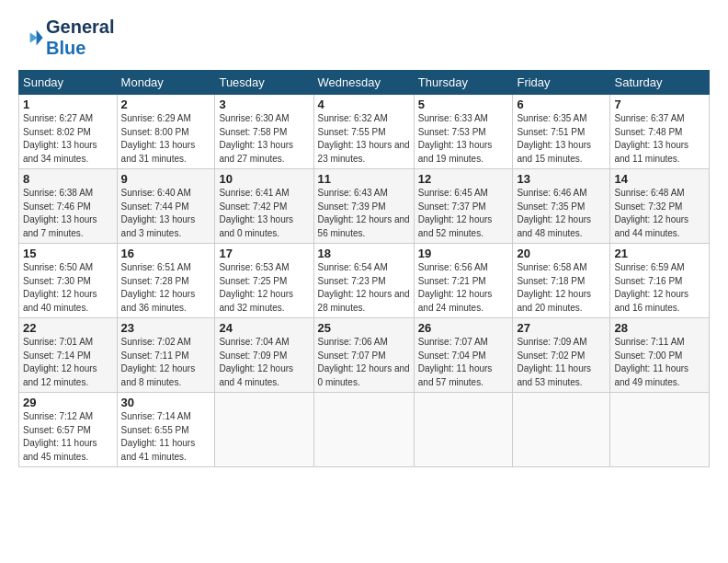 The width and height of the screenshot is (728, 563). Describe the element at coordinates (562, 206) in the screenshot. I see `calendar-cell: 13 Sunrise: 6:46 AMSunset: 7:35 PMDaylig…` at that location.